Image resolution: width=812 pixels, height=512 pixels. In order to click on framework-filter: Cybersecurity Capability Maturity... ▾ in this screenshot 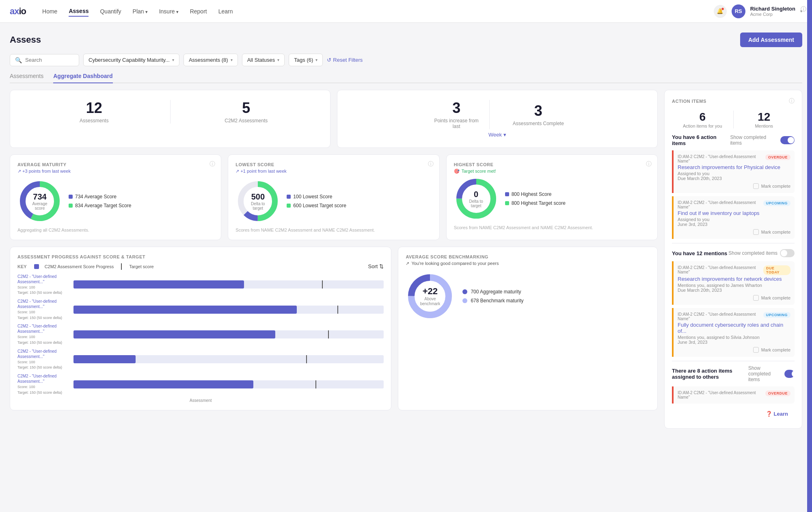, I will do `click(132, 60)`.